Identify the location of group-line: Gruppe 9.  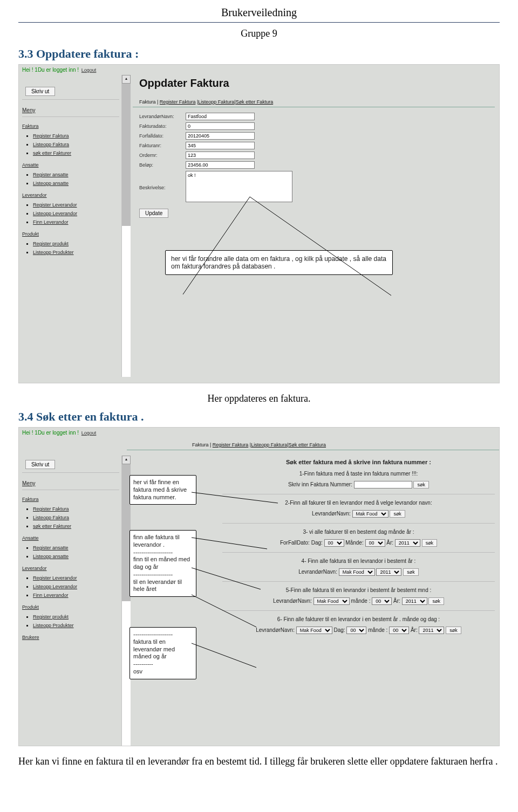
(259, 33).